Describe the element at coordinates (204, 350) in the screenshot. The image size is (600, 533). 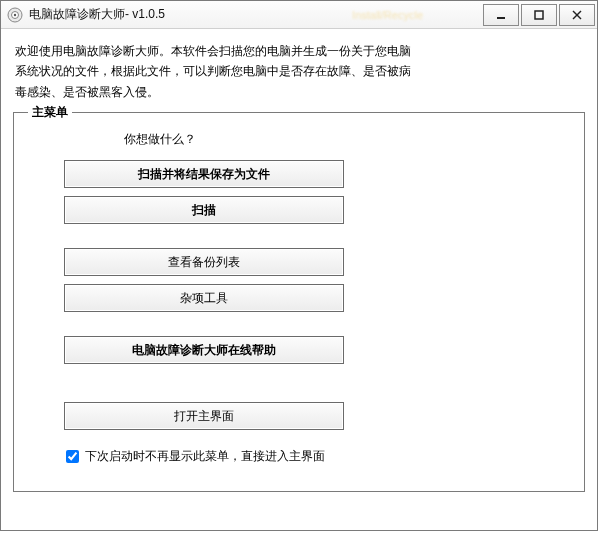
I see `online-help-button: 电脑故障诊断大师在线帮助` at that location.